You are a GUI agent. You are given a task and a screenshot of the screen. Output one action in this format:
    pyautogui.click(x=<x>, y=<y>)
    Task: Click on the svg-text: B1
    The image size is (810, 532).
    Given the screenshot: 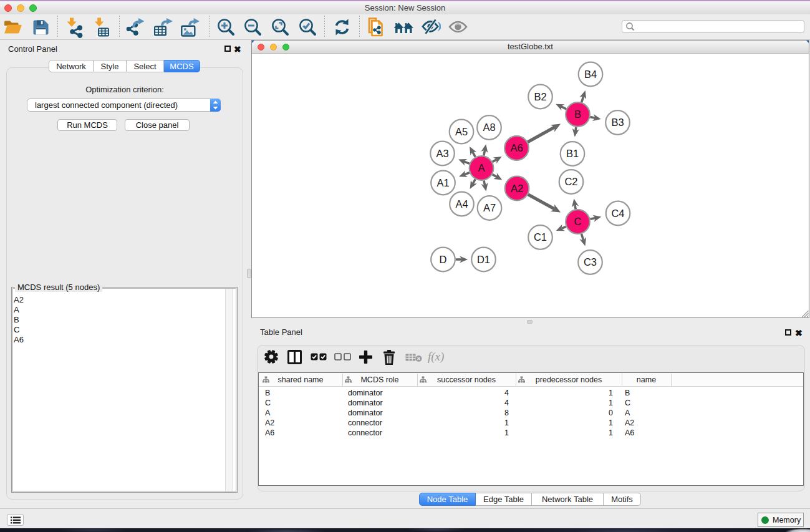 What is the action you would take?
    pyautogui.click(x=572, y=153)
    